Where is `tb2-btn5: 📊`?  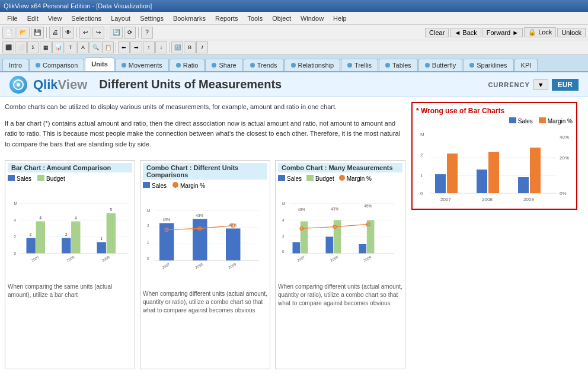 tb2-btn5: 📊 is located at coordinates (58, 47).